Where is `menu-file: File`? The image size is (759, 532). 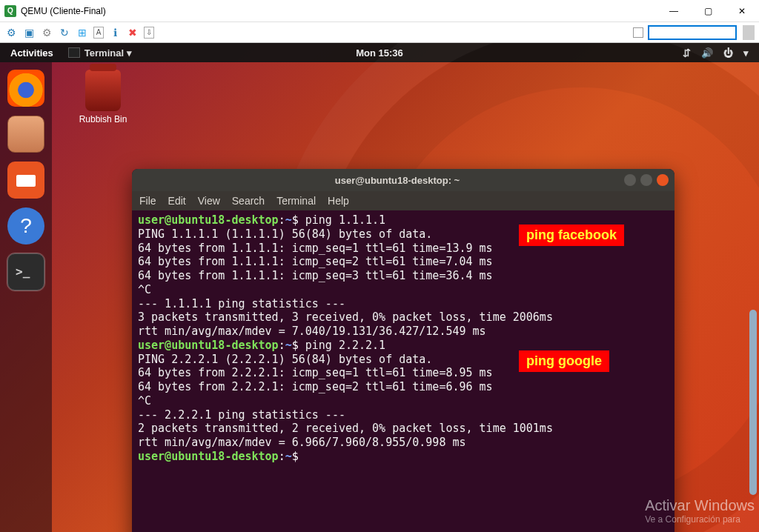
menu-file: File is located at coordinates (148, 201).